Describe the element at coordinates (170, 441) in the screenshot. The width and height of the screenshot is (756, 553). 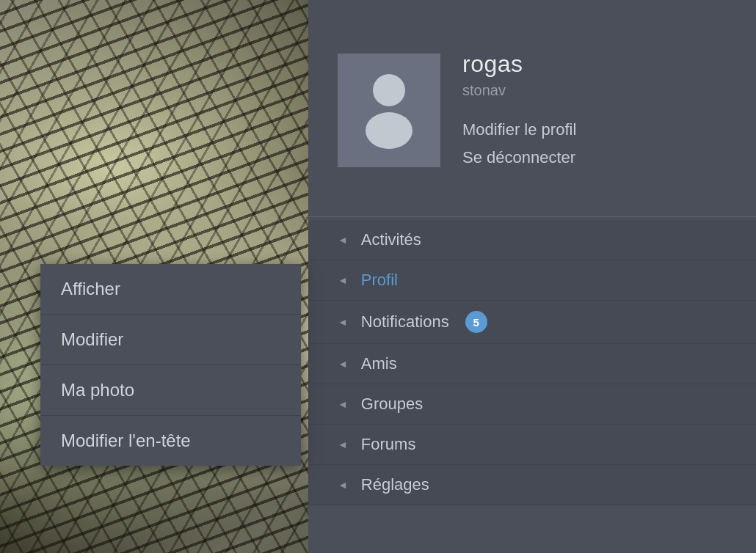
I see `dropdown-item-modifier-en-tete: Modifier l'en-tête` at that location.